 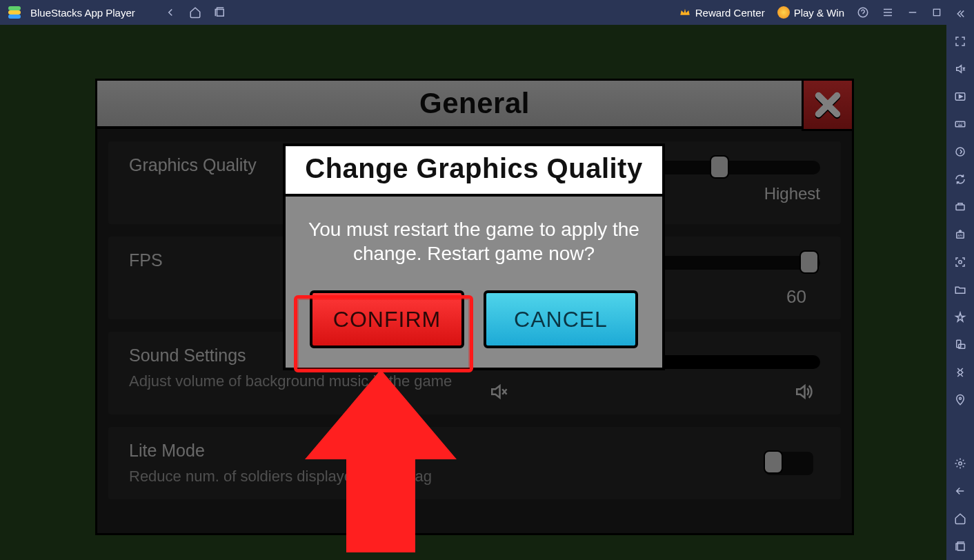 What do you see at coordinates (784, 12) in the screenshot?
I see `coin-icon` at bounding box center [784, 12].